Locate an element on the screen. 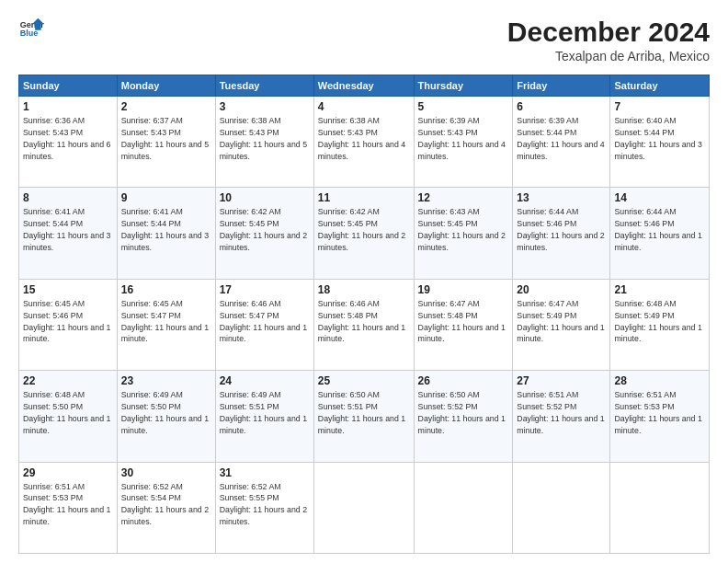  dow-header-cell: Monday is located at coordinates (165, 86).